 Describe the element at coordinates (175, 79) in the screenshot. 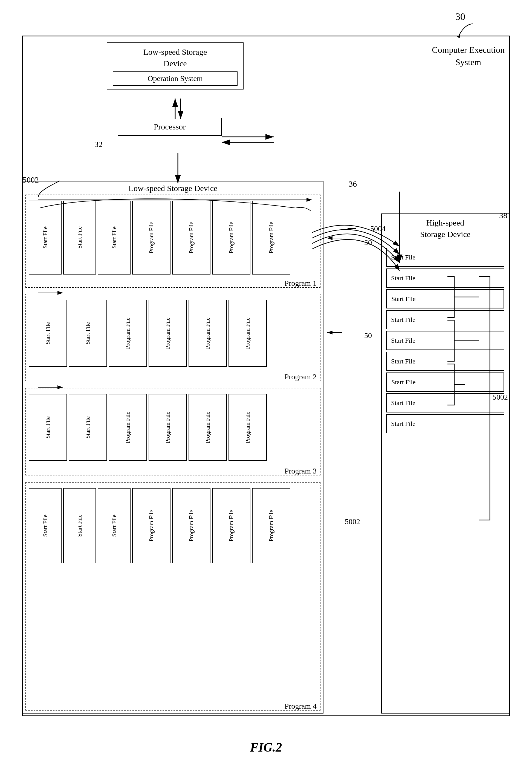

I see `operation-system-box: Operation System` at that location.